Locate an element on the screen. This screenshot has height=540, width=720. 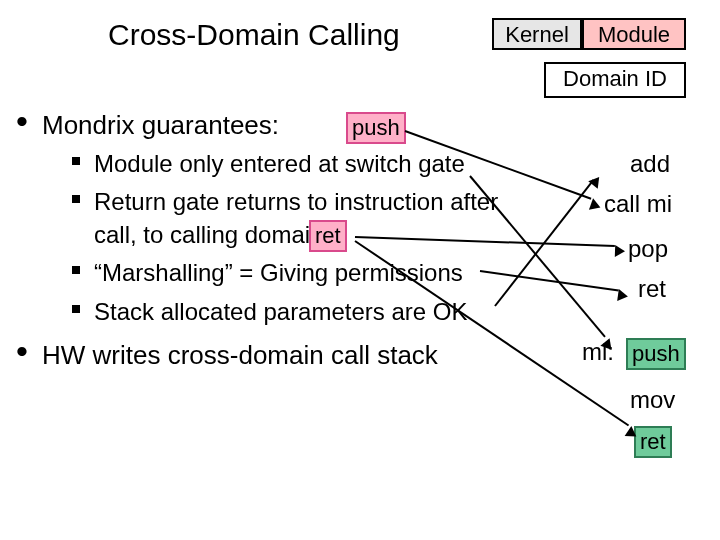
side-op-add: add is located at coordinates (650, 164).